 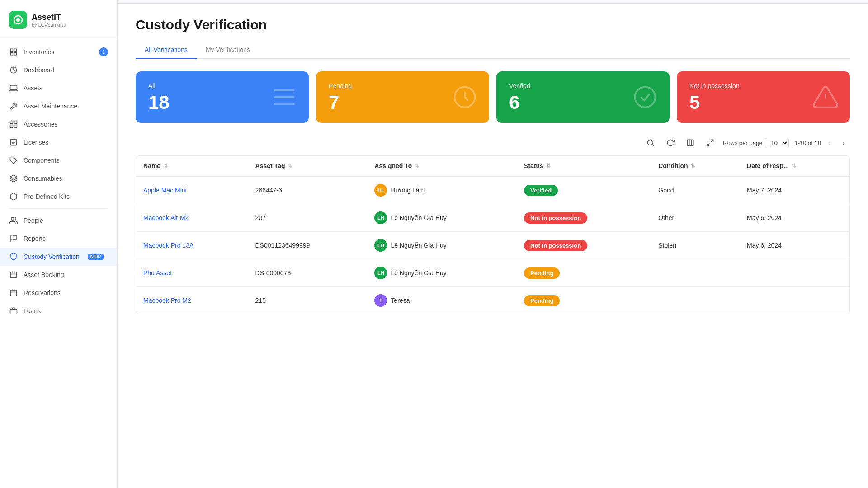 What do you see at coordinates (59, 293) in the screenshot?
I see `sidebar-item-reservations: Reservations` at bounding box center [59, 293].